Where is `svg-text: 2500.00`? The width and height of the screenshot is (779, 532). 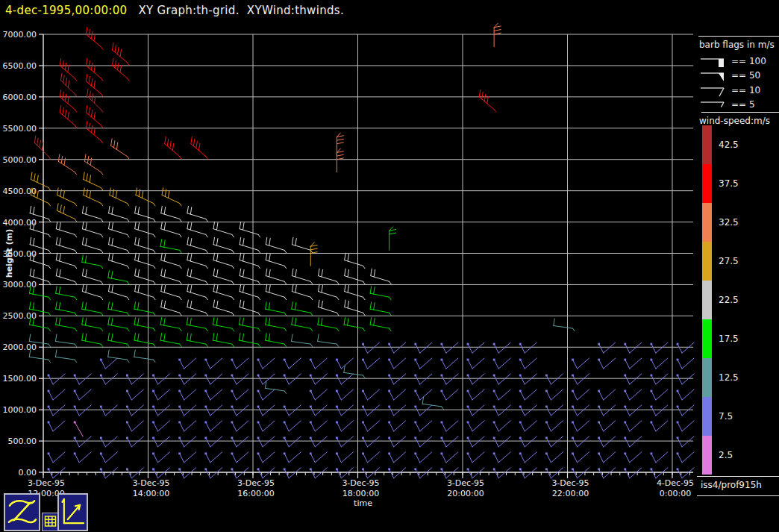 svg-text: 2500.00 is located at coordinates (20, 316).